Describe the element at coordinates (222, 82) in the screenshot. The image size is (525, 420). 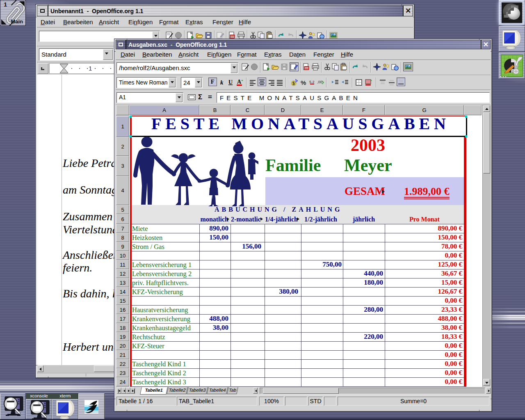
I see `svg-text: k` at that location.